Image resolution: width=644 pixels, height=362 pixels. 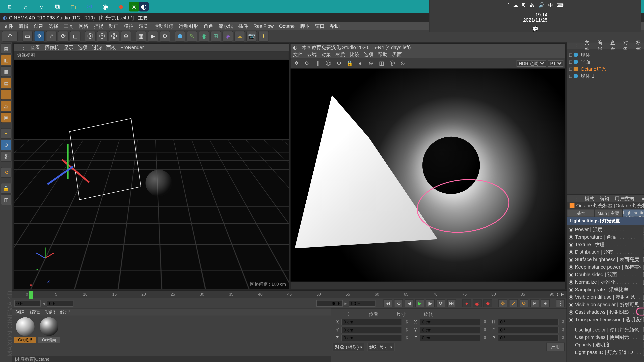 What do you see at coordinates (25, 330) in the screenshot?
I see `material-item: Oct光泽` at bounding box center [25, 330].